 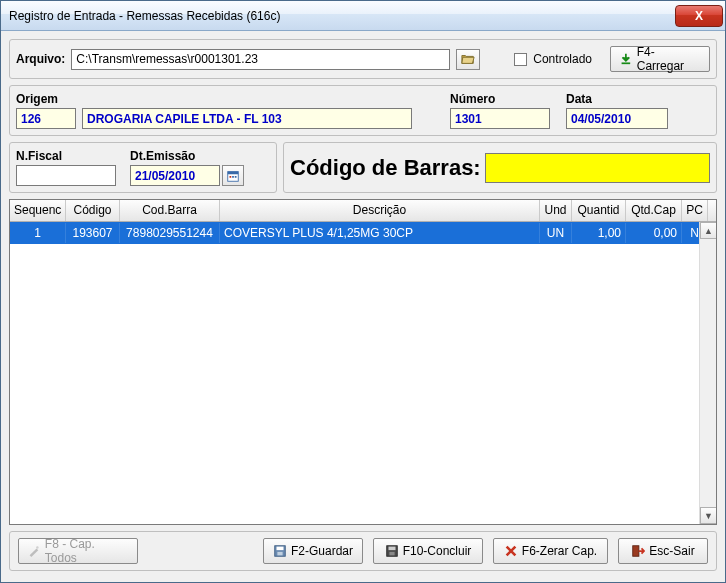 I want to click on data-label: Data, so click(x=617, y=99).